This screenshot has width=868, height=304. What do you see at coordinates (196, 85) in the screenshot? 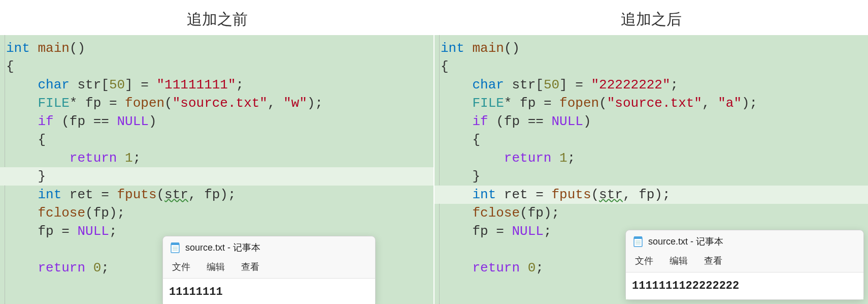
I see `string-literal: "11111111"` at bounding box center [196, 85].